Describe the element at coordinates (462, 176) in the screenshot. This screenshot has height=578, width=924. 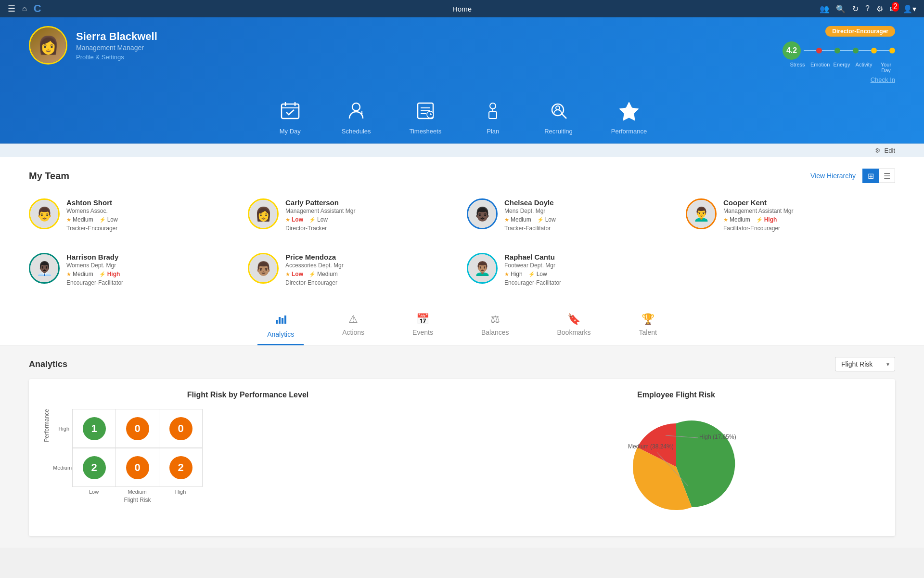
I see `team-header: My Team View Hierarchy ⊞ ☰` at that location.